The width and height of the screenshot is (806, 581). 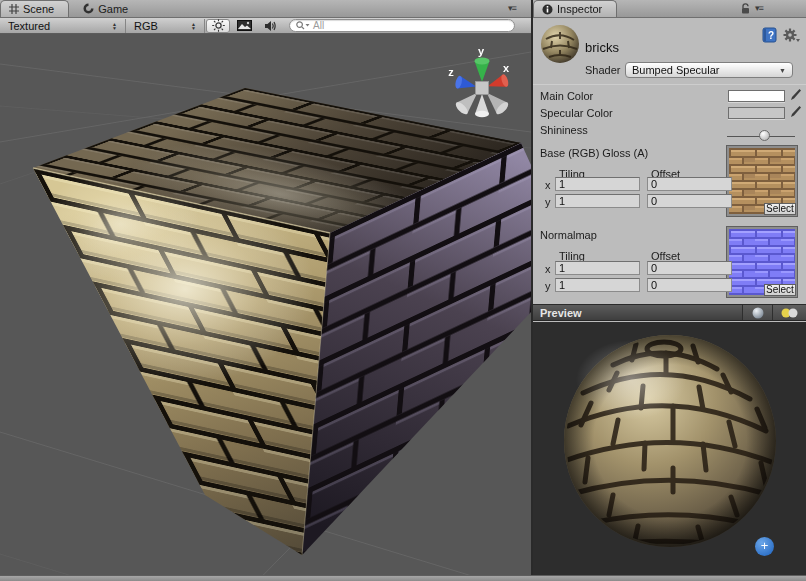 I want to click on preview-bar: Preview, so click(x=670, y=312).